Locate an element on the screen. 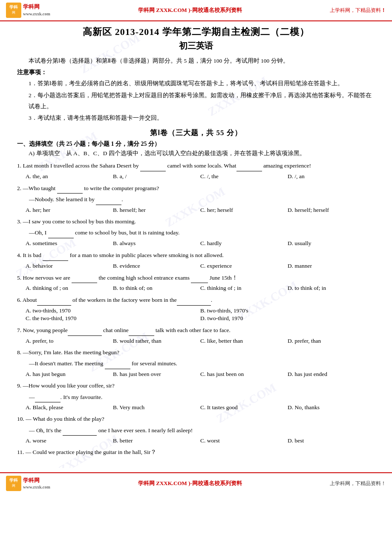 Image resolution: width=392 pixels, height=555 pixels. q5-opt-c: C. thinking of ; in is located at coordinates (244, 288).